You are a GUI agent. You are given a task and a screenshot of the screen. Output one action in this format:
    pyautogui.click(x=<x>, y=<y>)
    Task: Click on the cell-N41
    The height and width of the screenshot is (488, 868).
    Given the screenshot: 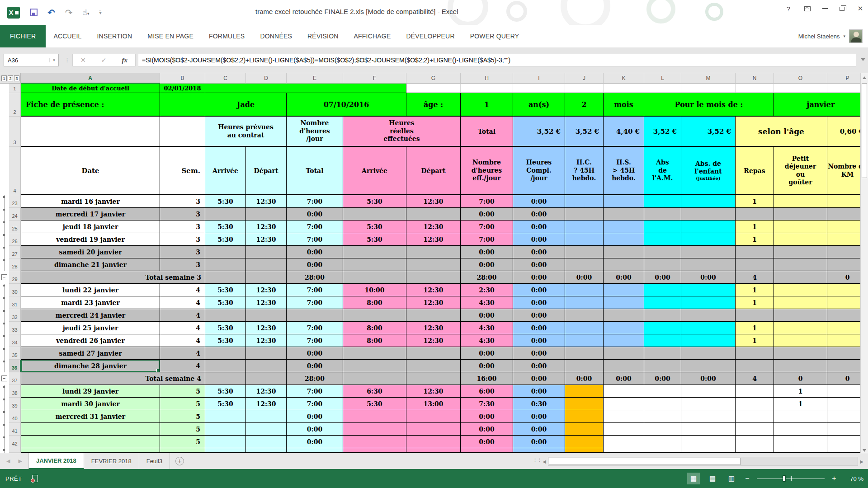 What is the action you would take?
    pyautogui.click(x=755, y=429)
    